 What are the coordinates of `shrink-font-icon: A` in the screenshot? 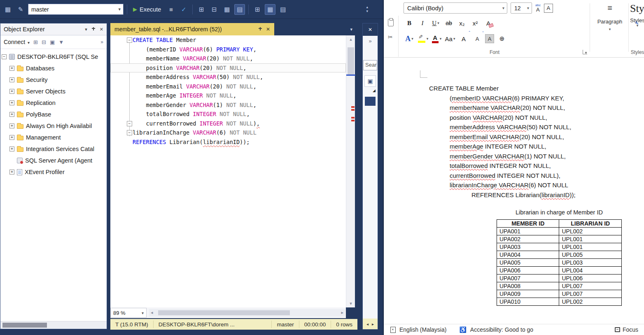 It's located at (477, 39).